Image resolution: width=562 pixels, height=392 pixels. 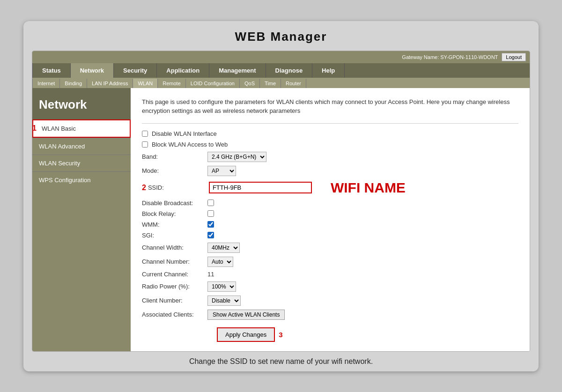 I want to click on channel-width-row: Channel Width: 20MHz 40MHz, so click(x=330, y=248).